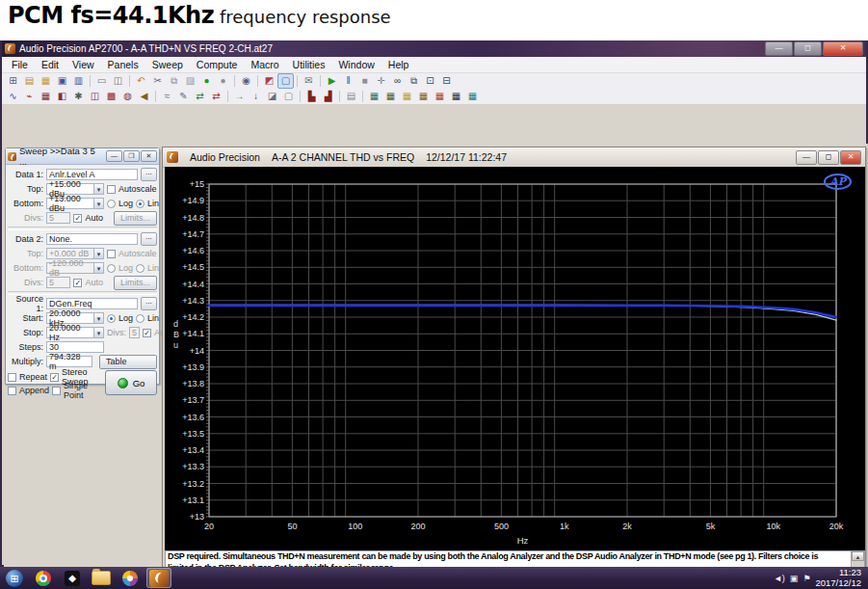 The width and height of the screenshot is (868, 589). What do you see at coordinates (272, 96) in the screenshot?
I see `graph-panel-icon: ◪` at bounding box center [272, 96].